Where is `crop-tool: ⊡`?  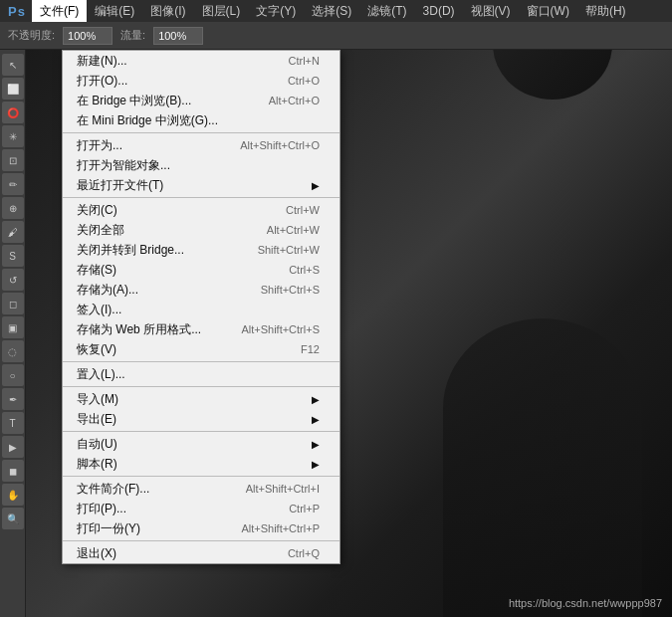 crop-tool: ⊡ is located at coordinates (13, 160).